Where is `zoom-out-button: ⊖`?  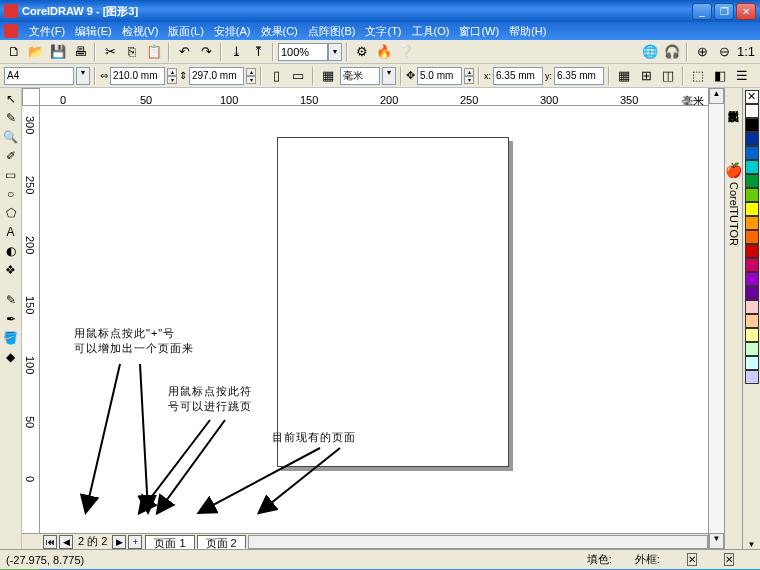
zoom-out-button: ⊖ is located at coordinates (724, 52).